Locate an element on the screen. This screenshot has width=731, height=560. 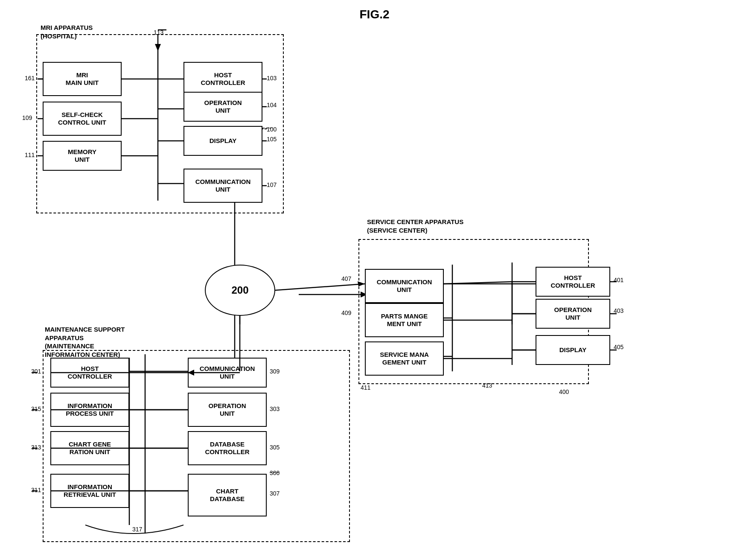
service-management-box: SERVICE MANA GEMENT UNIT is located at coordinates (405, 359).